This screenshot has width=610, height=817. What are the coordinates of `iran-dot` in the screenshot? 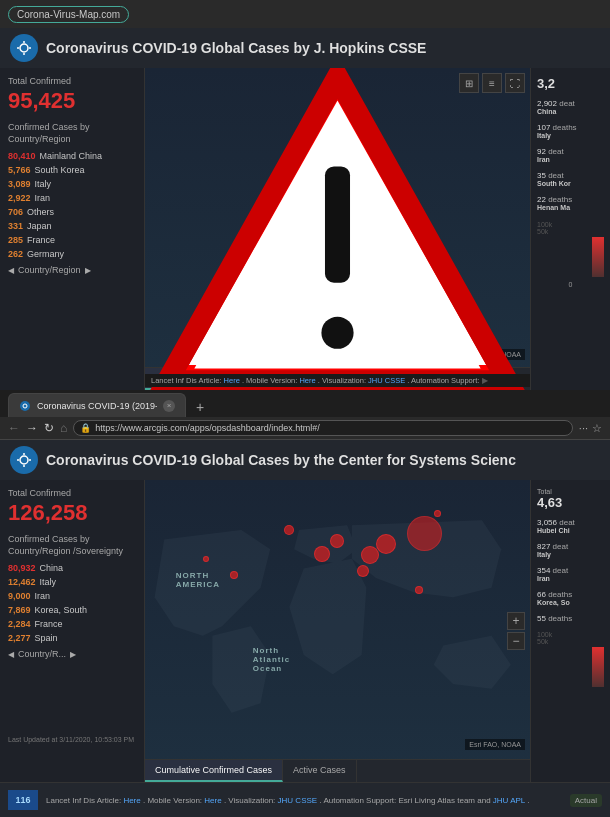 It's located at (363, 571).